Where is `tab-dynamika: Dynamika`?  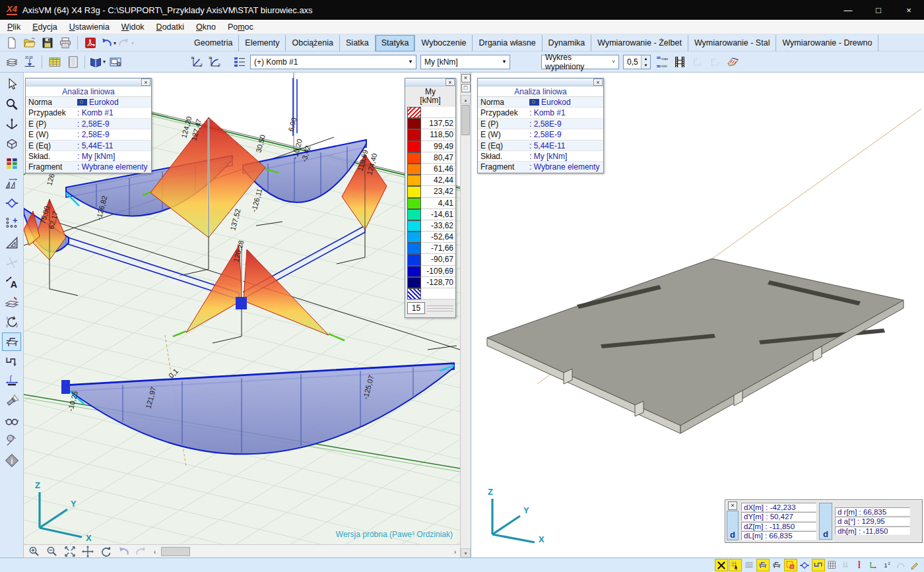
tab-dynamika: Dynamika is located at coordinates (568, 44).